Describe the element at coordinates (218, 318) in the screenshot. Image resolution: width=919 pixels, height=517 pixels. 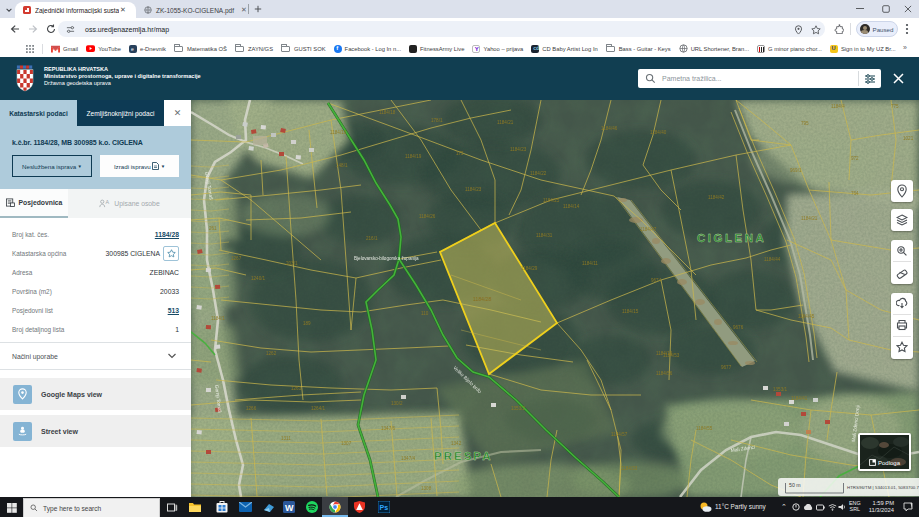
I see `svg-text: 1184/1` at that location.